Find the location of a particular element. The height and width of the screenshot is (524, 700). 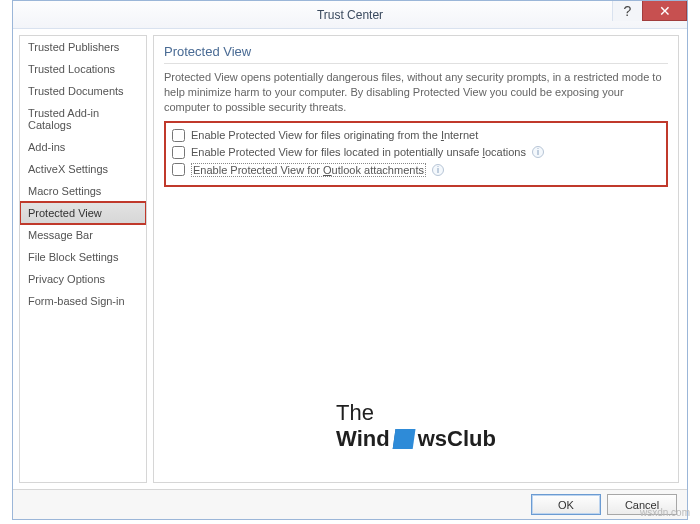

sidebar-item-label: Add-ins is located at coordinates (46, 147).